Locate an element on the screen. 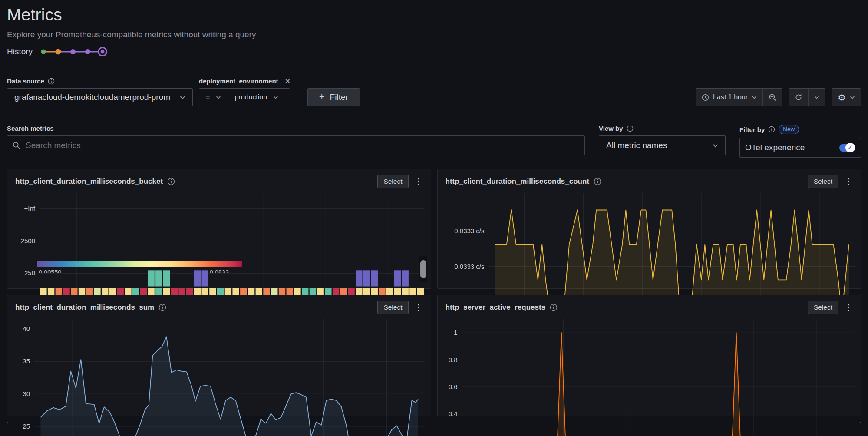 This screenshot has height=436, width=868. panel-scrollbar is located at coordinates (423, 269).